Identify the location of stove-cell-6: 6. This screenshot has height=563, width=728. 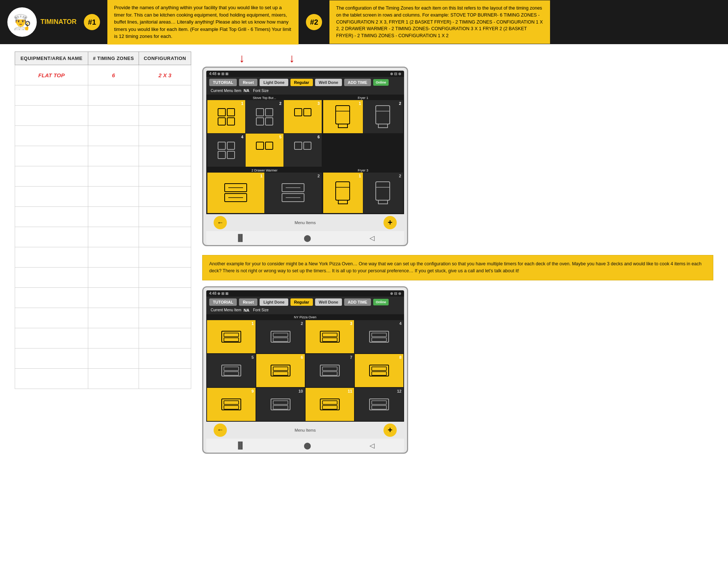
(303, 150).